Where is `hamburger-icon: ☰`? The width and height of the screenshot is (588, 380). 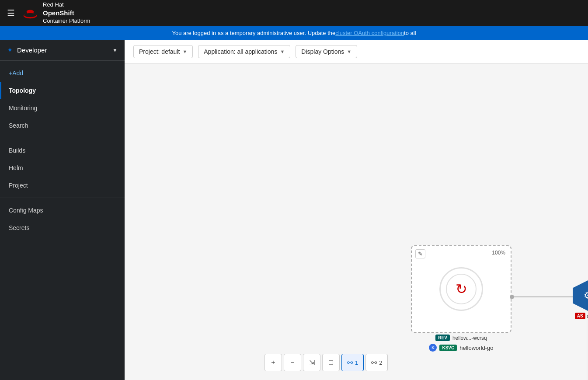
hamburger-icon: ☰ is located at coordinates (11, 13).